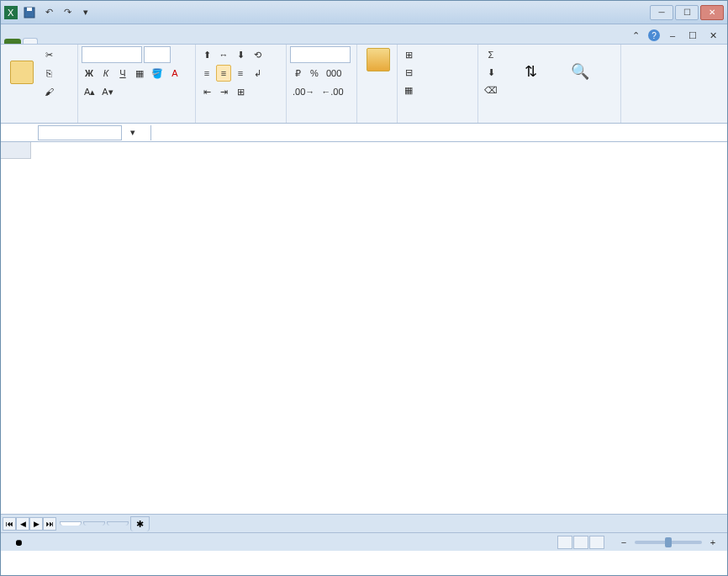 Image resolution: width=728 pixels, height=576 pixels. Describe the element at coordinates (303, 92) in the screenshot. I see `increase-decimal-icon: .00→` at that location.